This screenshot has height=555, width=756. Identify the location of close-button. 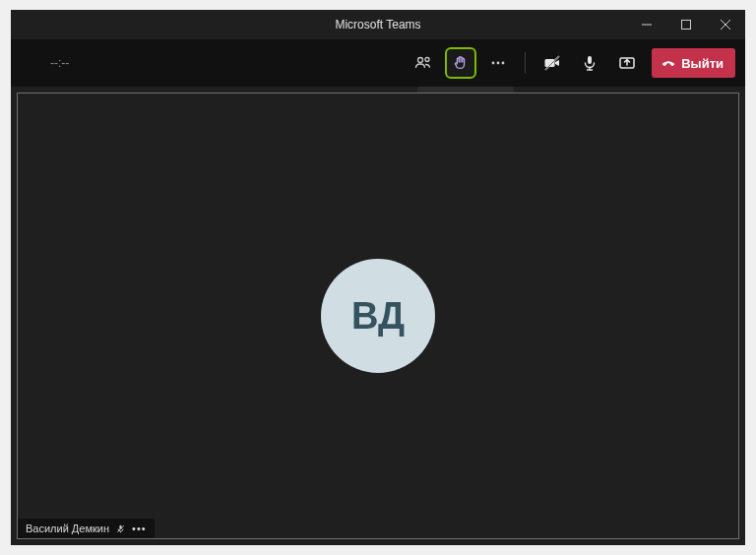
(725, 25).